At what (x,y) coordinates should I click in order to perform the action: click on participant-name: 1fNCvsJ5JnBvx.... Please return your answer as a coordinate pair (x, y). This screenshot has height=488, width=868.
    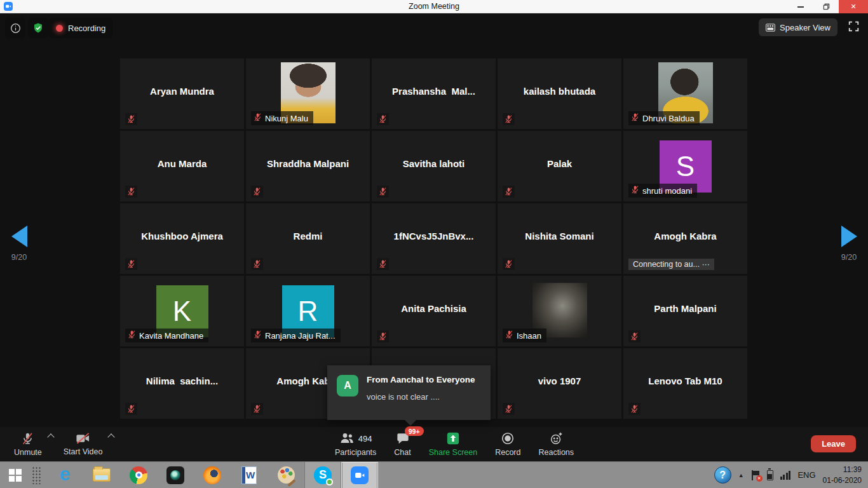
    Looking at the image, I should click on (433, 236).